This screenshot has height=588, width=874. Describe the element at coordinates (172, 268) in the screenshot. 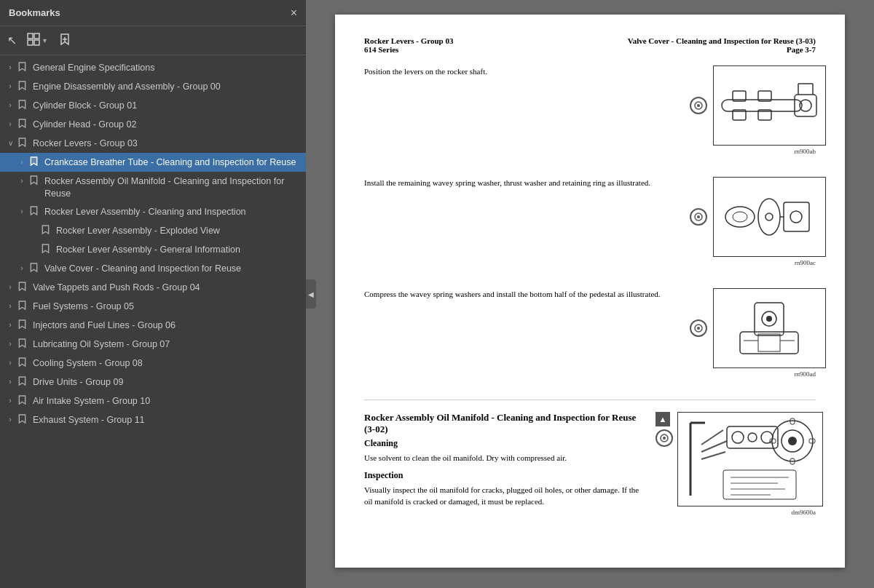

I see `bookmark-text-valve-cover: Valve Cover - Cleaning and Inspection fo…` at that location.